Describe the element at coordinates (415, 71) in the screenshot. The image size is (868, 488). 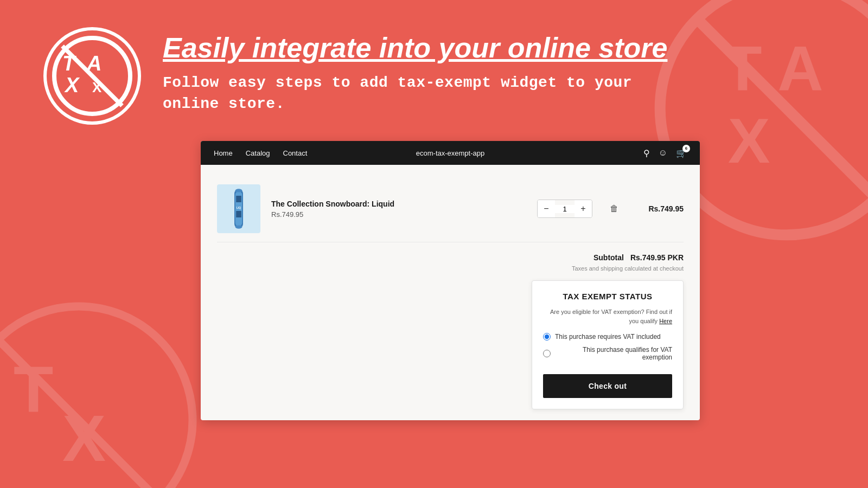
I see `headline-section: Easily integrate into your online store …` at that location.